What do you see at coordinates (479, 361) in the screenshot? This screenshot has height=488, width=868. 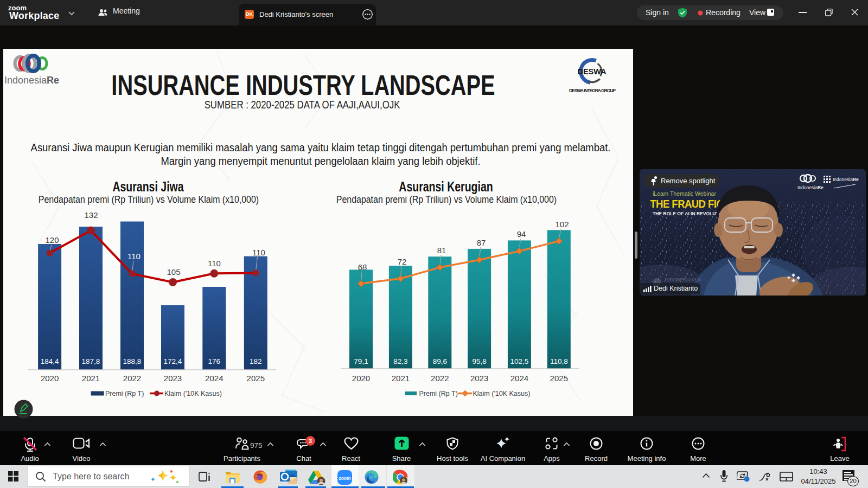 I see `svg-text: 95,8` at bounding box center [479, 361].